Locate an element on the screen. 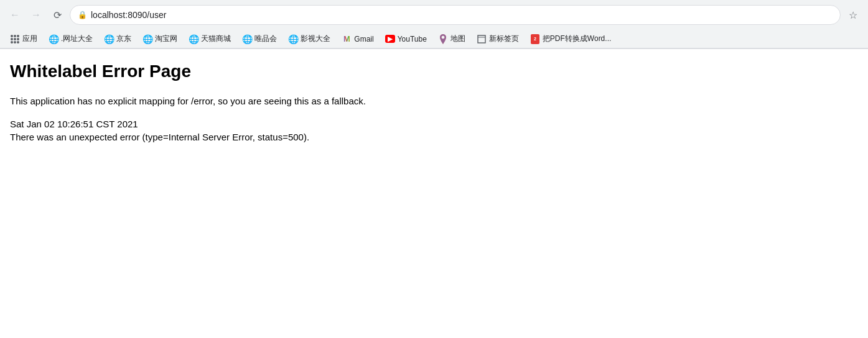  bookmark-pdfconvert: 2 把PDF转换成Word... is located at coordinates (571, 39).